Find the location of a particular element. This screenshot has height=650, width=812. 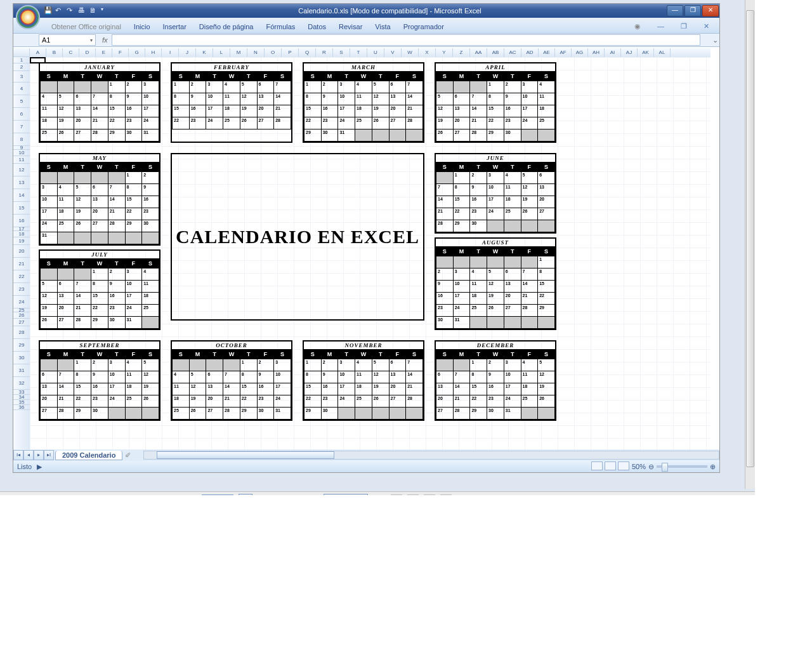

row-headers: 1234567891011121314151617181920212223242… is located at coordinates (22, 253).